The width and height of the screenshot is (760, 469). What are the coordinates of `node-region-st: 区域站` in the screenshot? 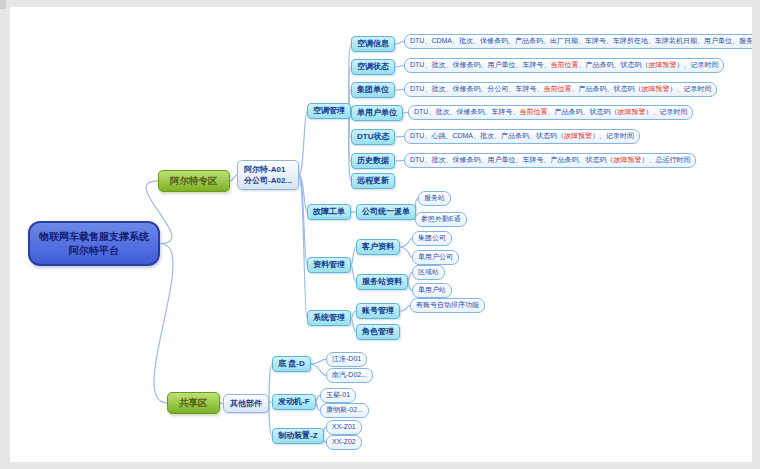 It's located at (428, 272).